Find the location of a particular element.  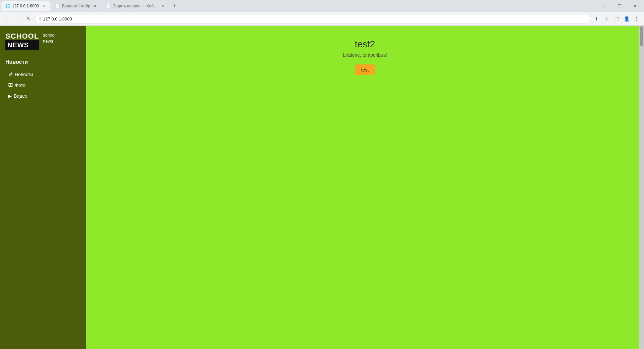

browser-actions: ⬆ ☆ ⬚ 👤 ⋮ is located at coordinates (616, 19).